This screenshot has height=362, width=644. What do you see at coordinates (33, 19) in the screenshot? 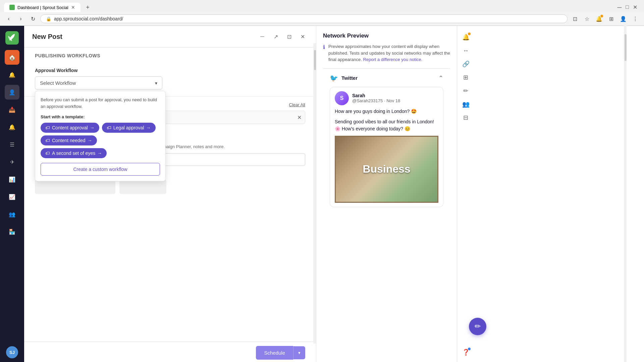
I see `refresh-button: ↻` at bounding box center [33, 19].